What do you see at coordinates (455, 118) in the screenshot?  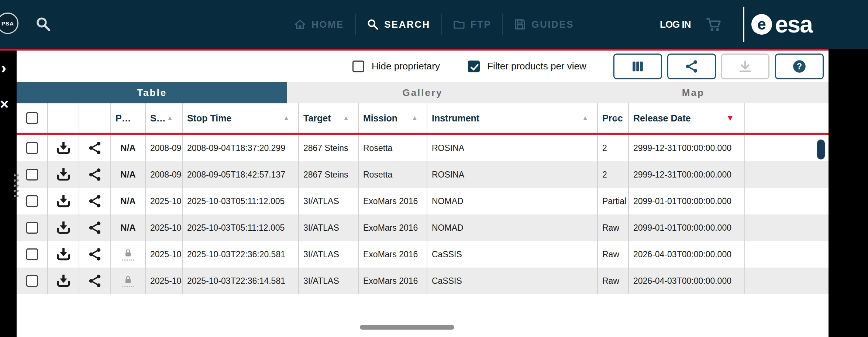 I see `column-header-label: Instrument` at bounding box center [455, 118].